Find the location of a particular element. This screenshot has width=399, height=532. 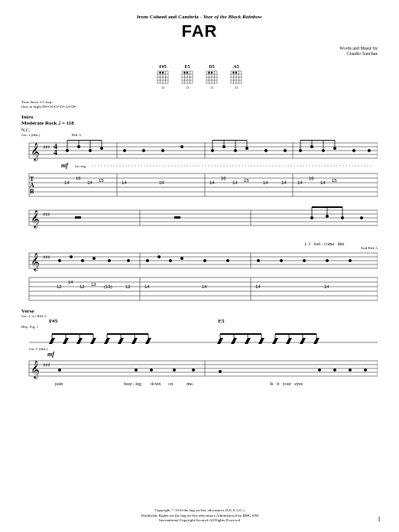

rhy-fig-label: Rhy. Fig. 1 is located at coordinates (200, 327).